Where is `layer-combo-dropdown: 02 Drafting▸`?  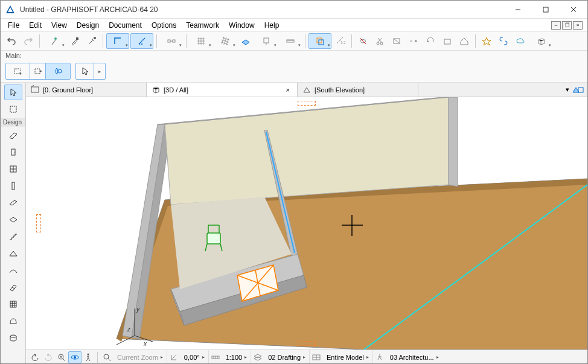
layer-combo-dropdown: 02 Drafting▸ is located at coordinates (287, 357).